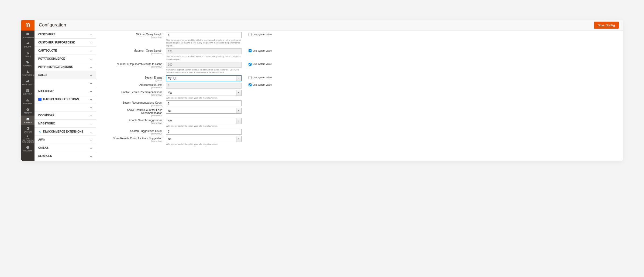 The width and height of the screenshot is (644, 277). Describe the element at coordinates (28, 130) in the screenshot. I see `nav-item-system: SYSTEM` at that location.